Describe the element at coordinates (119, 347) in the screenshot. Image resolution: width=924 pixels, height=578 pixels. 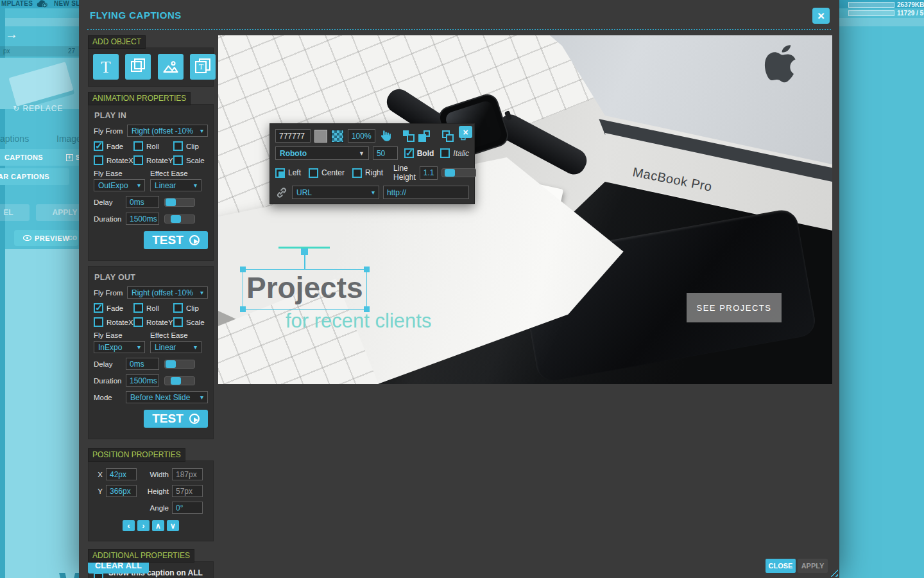
I see `play-out-fly-ease-select: InExpo▾` at that location.